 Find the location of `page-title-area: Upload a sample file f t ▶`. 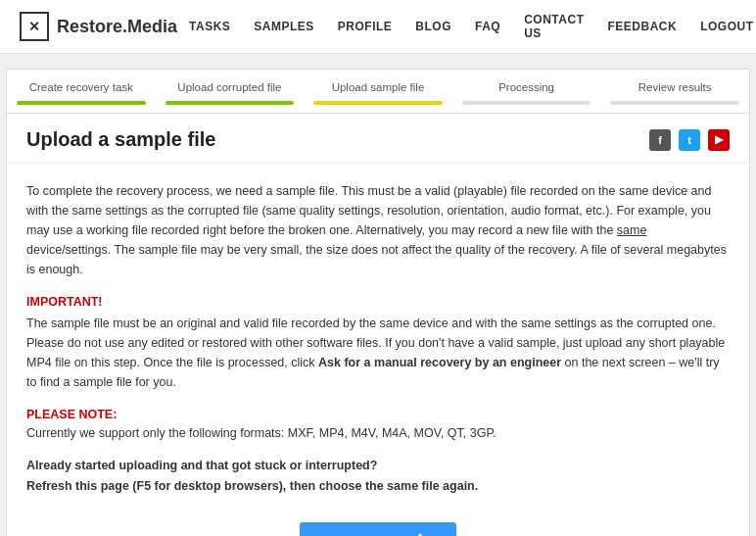

page-title-area: Upload a sample file f t ▶ is located at coordinates (378, 139).